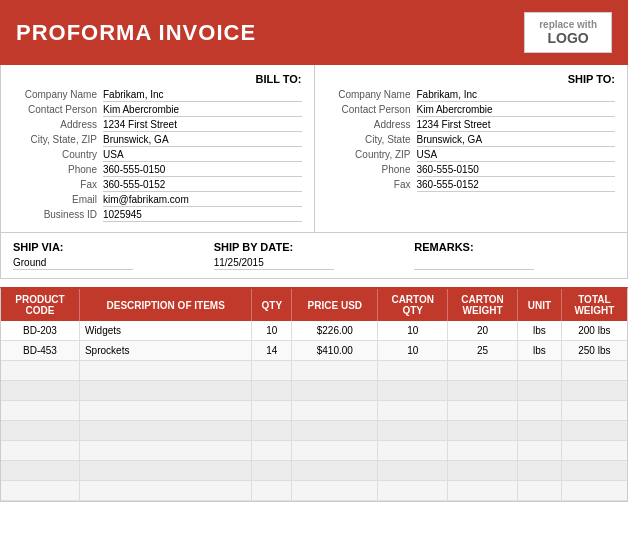 This screenshot has width=628, height=544. I want to click on ship-address: 1234 First Street, so click(516, 126).